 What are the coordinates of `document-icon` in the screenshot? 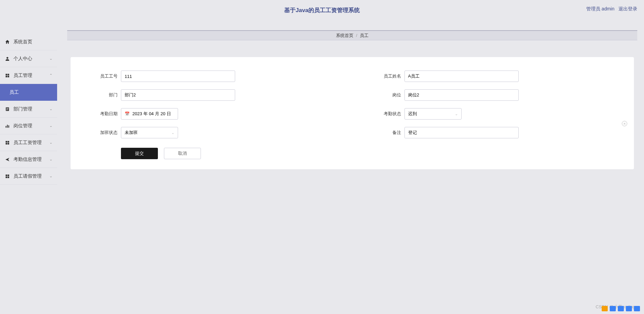 It's located at (7, 109).